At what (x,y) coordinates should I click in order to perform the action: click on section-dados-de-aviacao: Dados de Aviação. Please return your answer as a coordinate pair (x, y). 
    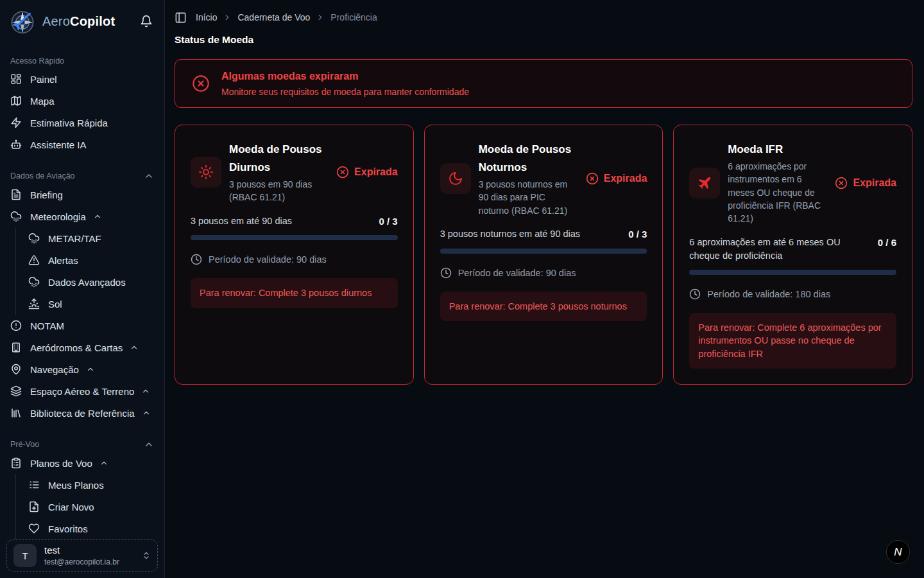
    Looking at the image, I should click on (82, 176).